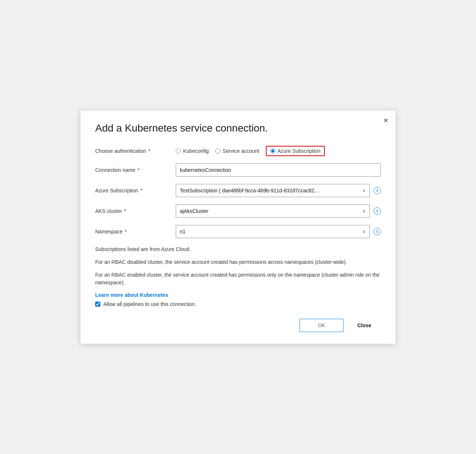 Image resolution: width=476 pixels, height=454 pixels. What do you see at coordinates (238, 249) in the screenshot?
I see `subscriptions-note: Subscriptions listed are from Azure Clou…` at bounding box center [238, 249].